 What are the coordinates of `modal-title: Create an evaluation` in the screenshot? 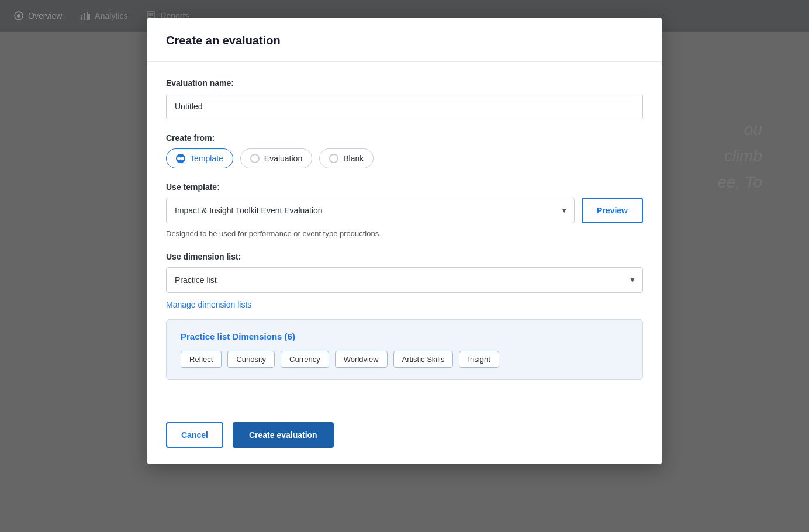 It's located at (404, 41).